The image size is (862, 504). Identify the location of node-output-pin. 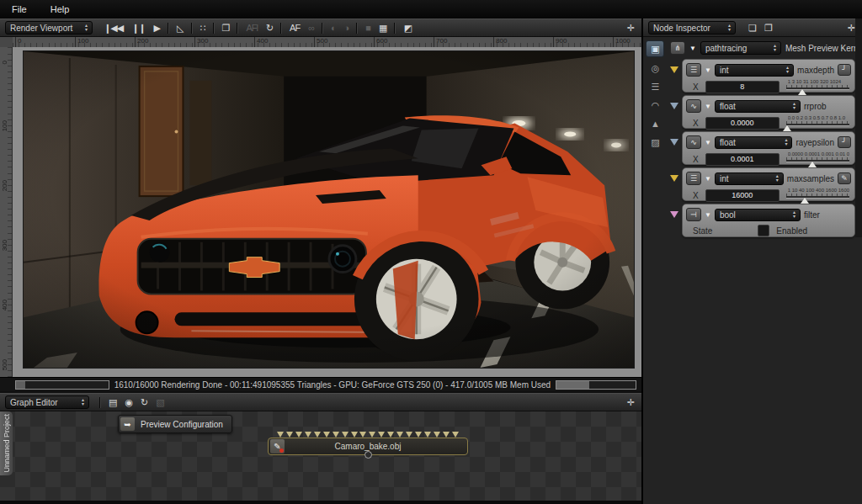
(369, 454).